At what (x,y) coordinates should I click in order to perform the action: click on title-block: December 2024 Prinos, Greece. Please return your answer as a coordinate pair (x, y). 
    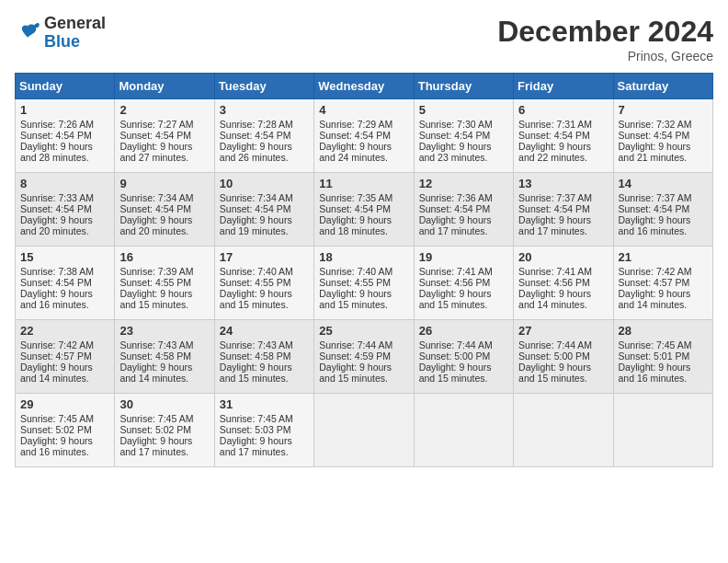
    Looking at the image, I should click on (605, 39).